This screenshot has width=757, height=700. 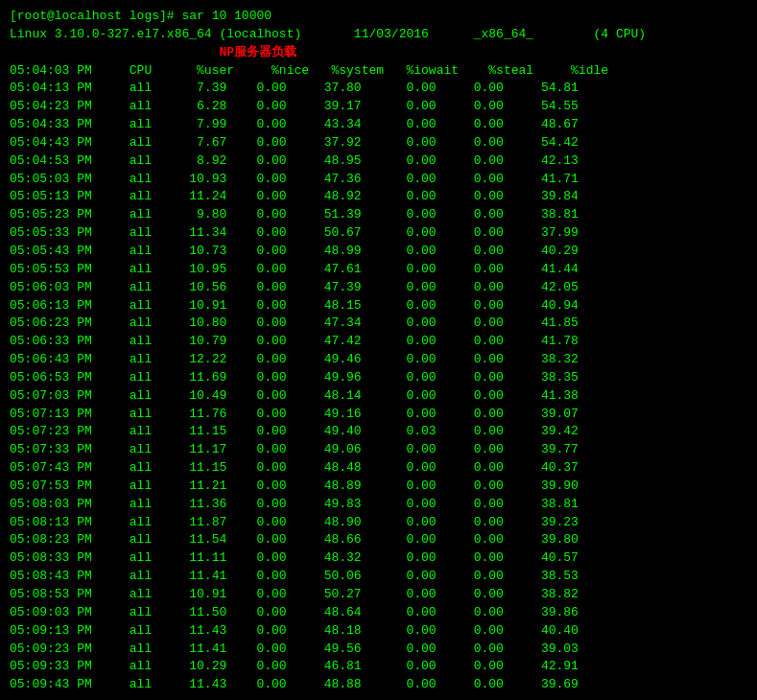 What do you see at coordinates (378, 107) in the screenshot?
I see `table-row: 05:04:23 PM all 6.28 0.00 39.17 0.00 0.0…` at bounding box center [378, 107].